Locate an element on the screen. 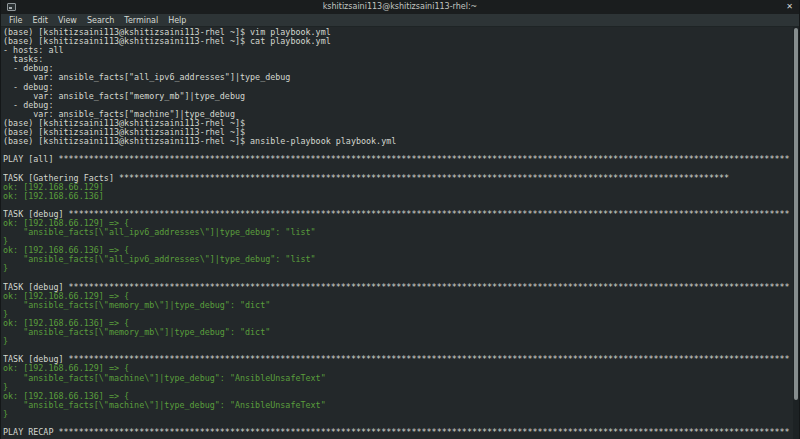 Image resolution: width=800 pixels, height=439 pixels. terminal-line: PLAY RECAP *****************************… is located at coordinates (398, 432).